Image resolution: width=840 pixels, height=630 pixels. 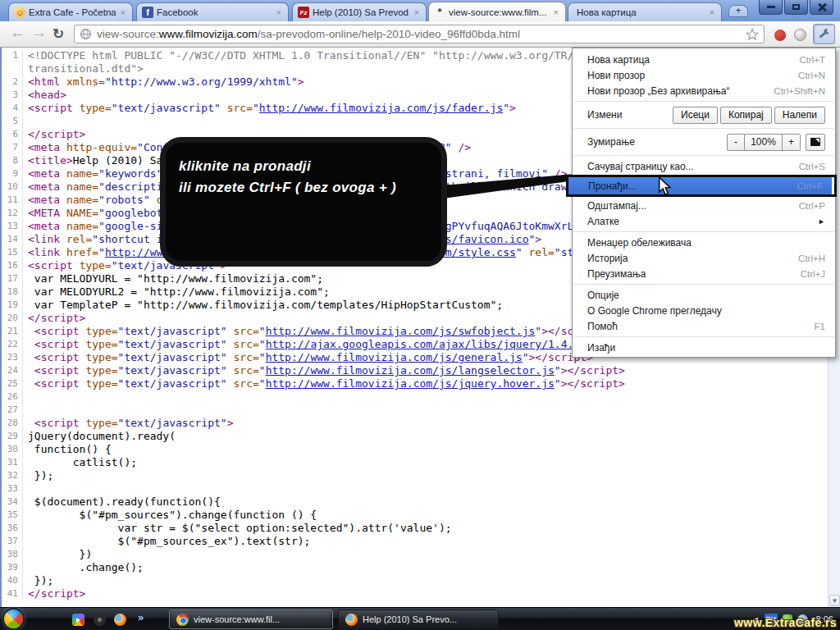 What do you see at coordinates (420, 11) in the screenshot?
I see `browser-tab-strip: ☺Extra Cafe - Početna×fFacebook×FzHelp (…` at bounding box center [420, 11].